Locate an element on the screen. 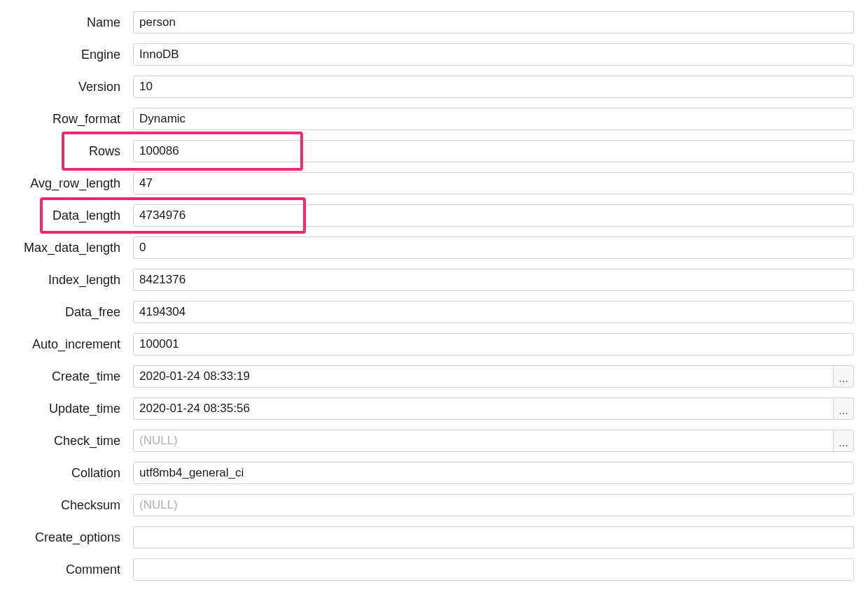 This screenshot has width=868, height=601. input-create-options is located at coordinates (493, 537).